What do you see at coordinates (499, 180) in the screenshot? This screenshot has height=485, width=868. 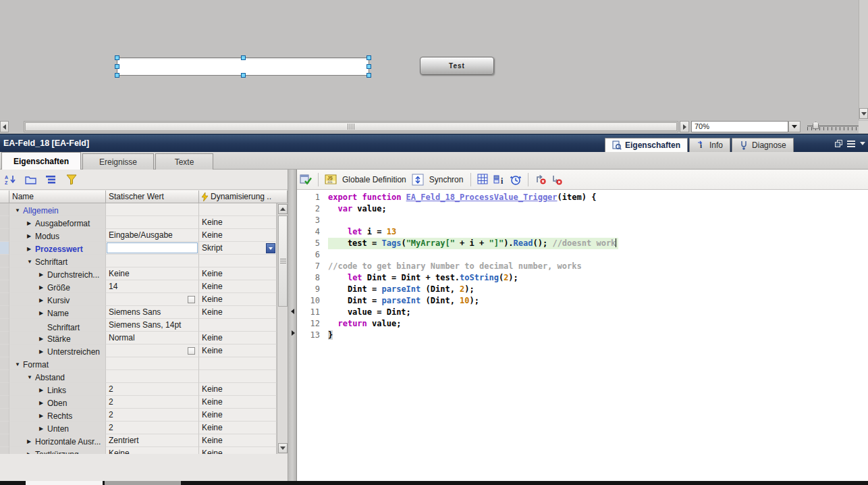 I see `system-functions-icon: i` at bounding box center [499, 180].